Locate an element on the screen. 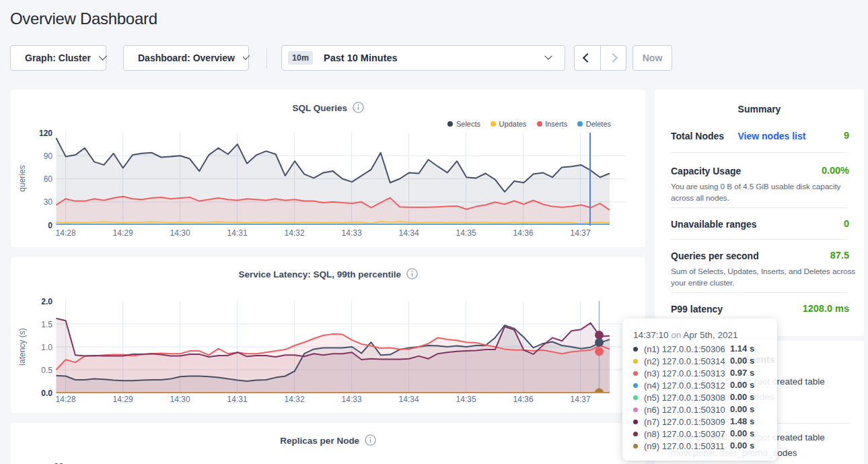 This screenshot has height=464, width=868. svg-text: queries is located at coordinates (22, 178).